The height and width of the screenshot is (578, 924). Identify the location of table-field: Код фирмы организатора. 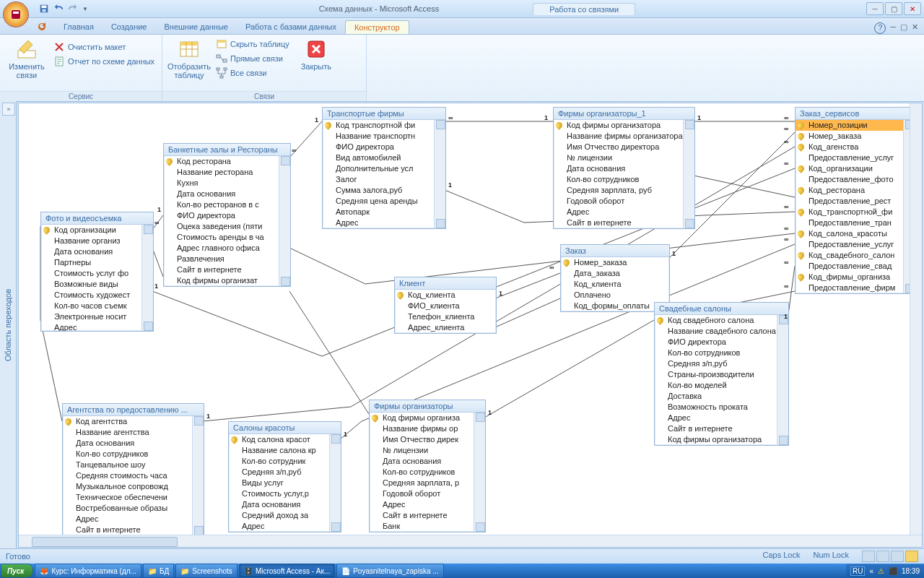
(624, 126).